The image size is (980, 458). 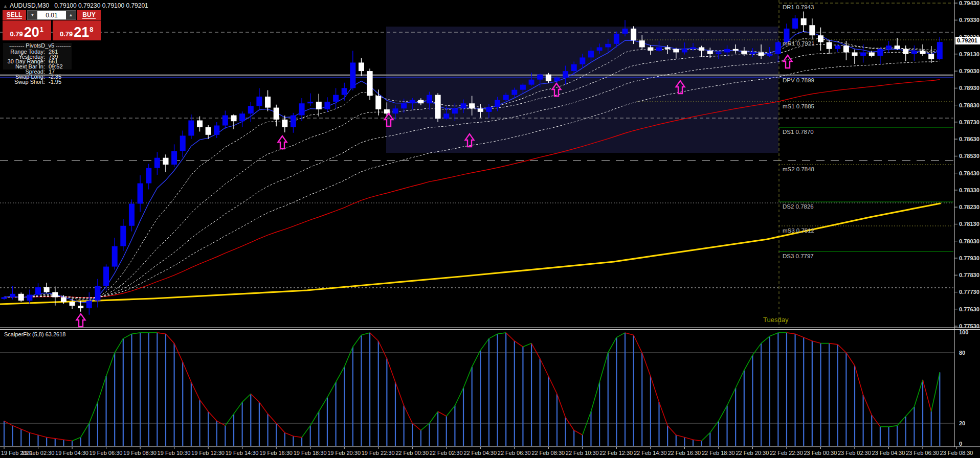 What do you see at coordinates (964, 388) in the screenshot?
I see `oscillator-scale: 10080200` at bounding box center [964, 388].